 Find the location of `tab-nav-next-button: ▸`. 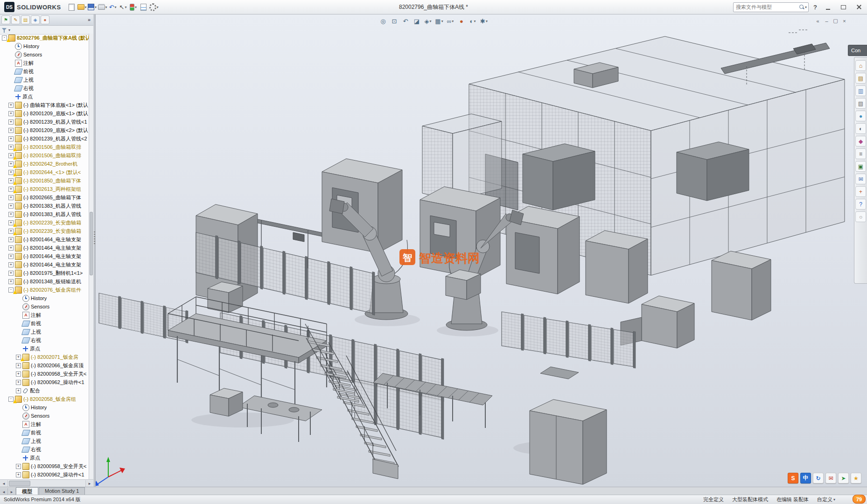

tab-nav-next-button: ▸ is located at coordinates (12, 492).